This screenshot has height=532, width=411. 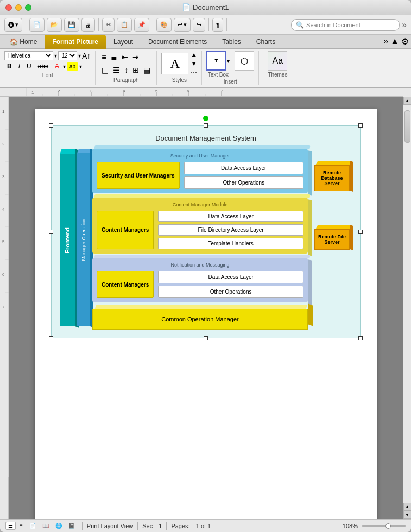 I want to click on notebook-view-btn: 📓, so click(x=72, y=525).